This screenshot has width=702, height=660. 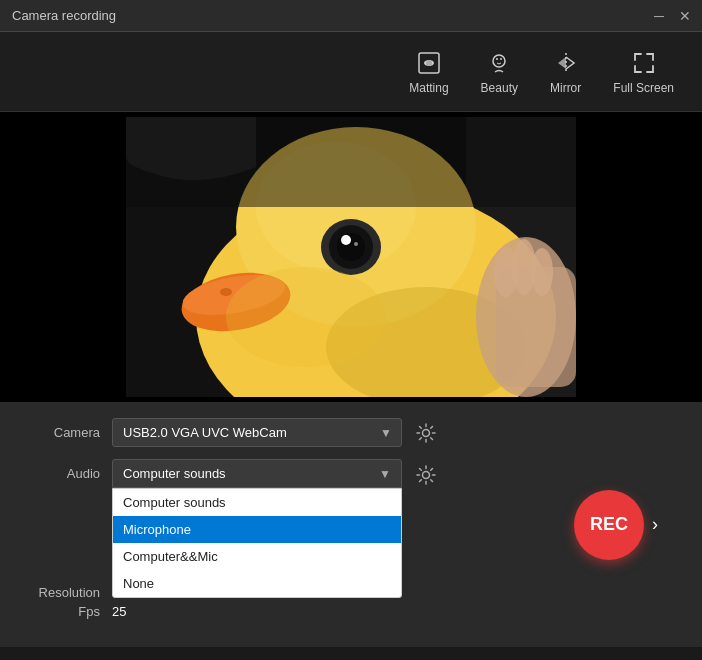 What do you see at coordinates (351, 474) in the screenshot?
I see `audio-row: Audio Computer sounds ▼ Computer sounds …` at bounding box center [351, 474].